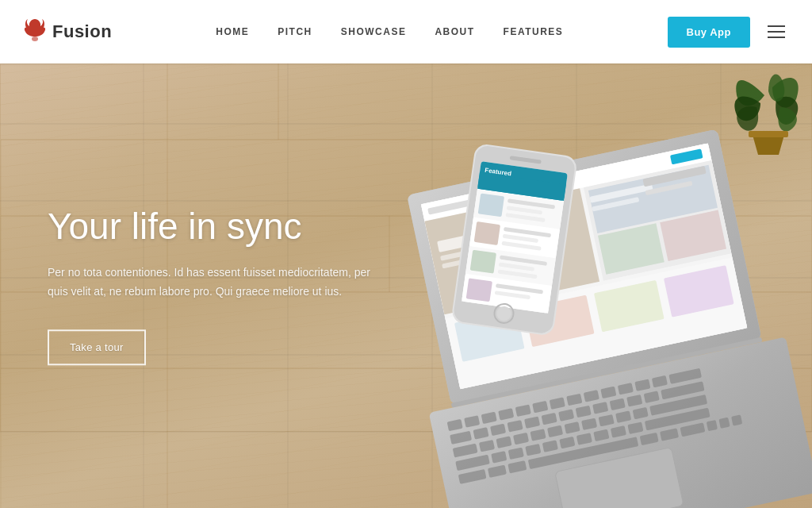  What do you see at coordinates (776, 32) in the screenshot?
I see `hamburger-button` at bounding box center [776, 32].